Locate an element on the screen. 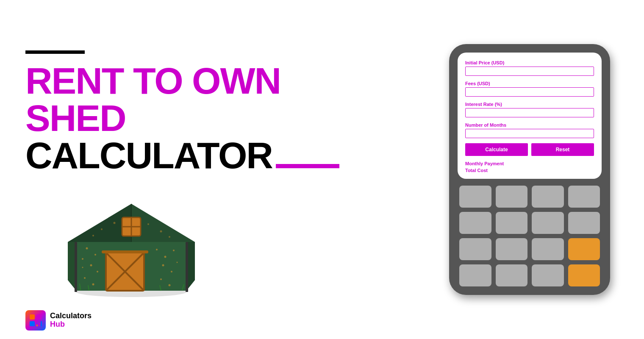 Image resolution: width=644 pixels, height=339 pixels. shed-svg is located at coordinates (131, 242).